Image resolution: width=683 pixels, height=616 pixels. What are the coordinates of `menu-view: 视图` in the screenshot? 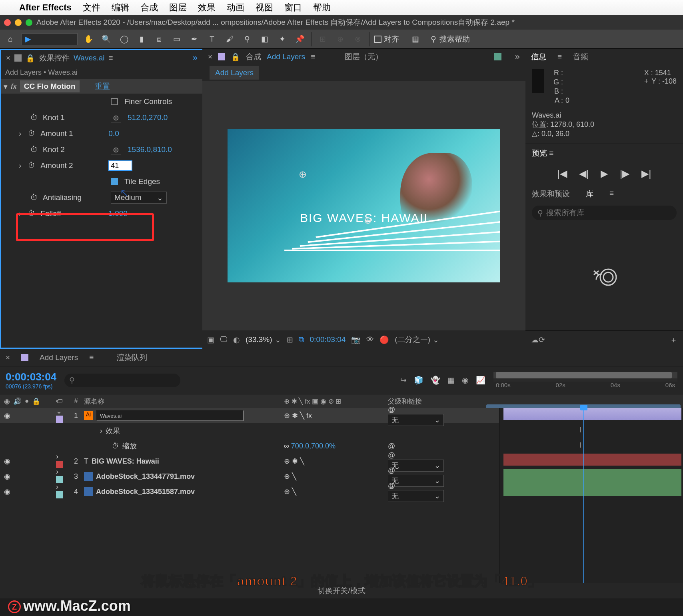 It's located at (264, 8).